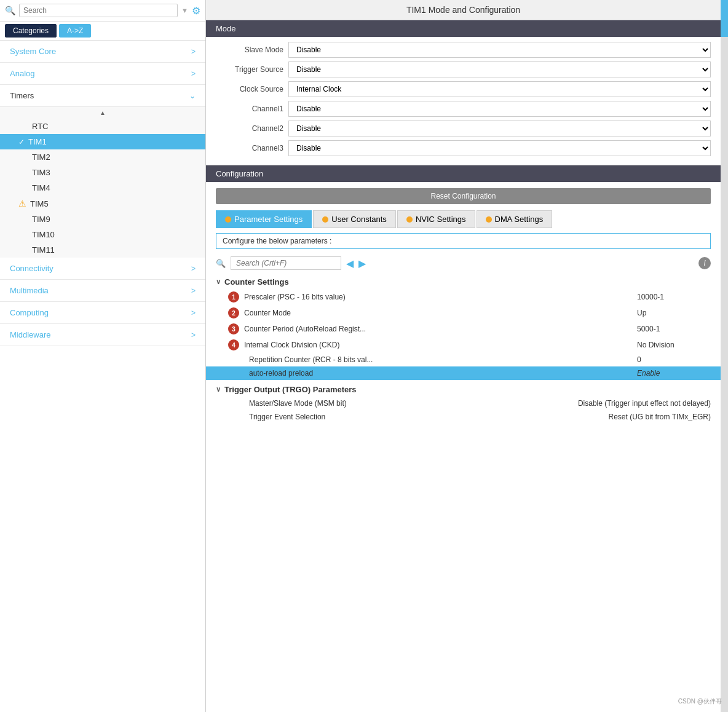 This screenshot has height=712, width=728. Describe the element at coordinates (464, 50) in the screenshot. I see `field-row-slave-mode: Slave Mode Disable` at that location.